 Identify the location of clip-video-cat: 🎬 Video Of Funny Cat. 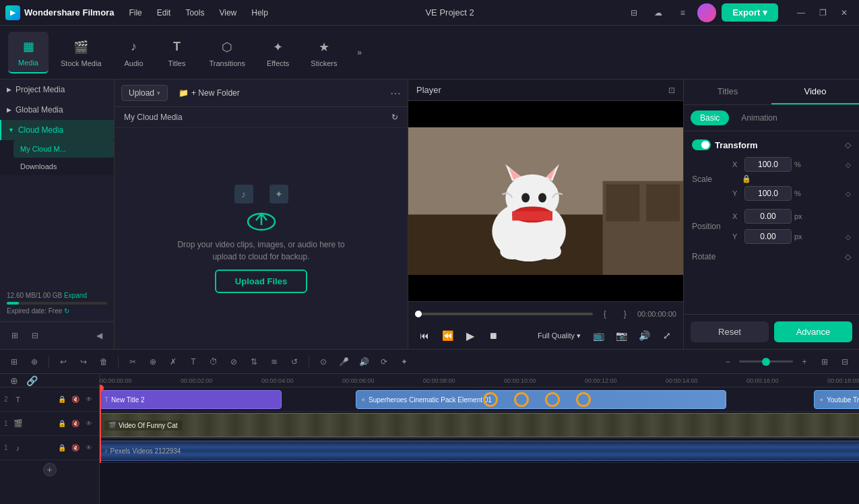
(480, 425).